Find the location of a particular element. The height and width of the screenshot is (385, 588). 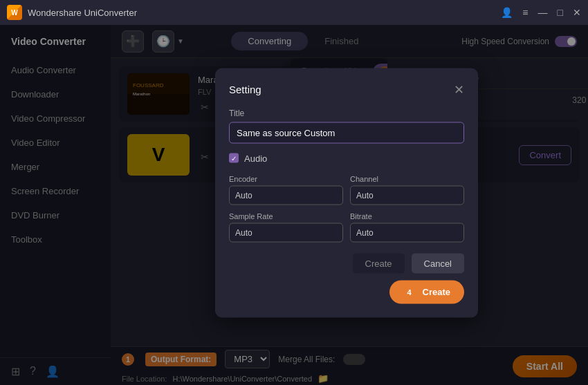

bitrate-group: Bitrate Auto is located at coordinates (407, 227).